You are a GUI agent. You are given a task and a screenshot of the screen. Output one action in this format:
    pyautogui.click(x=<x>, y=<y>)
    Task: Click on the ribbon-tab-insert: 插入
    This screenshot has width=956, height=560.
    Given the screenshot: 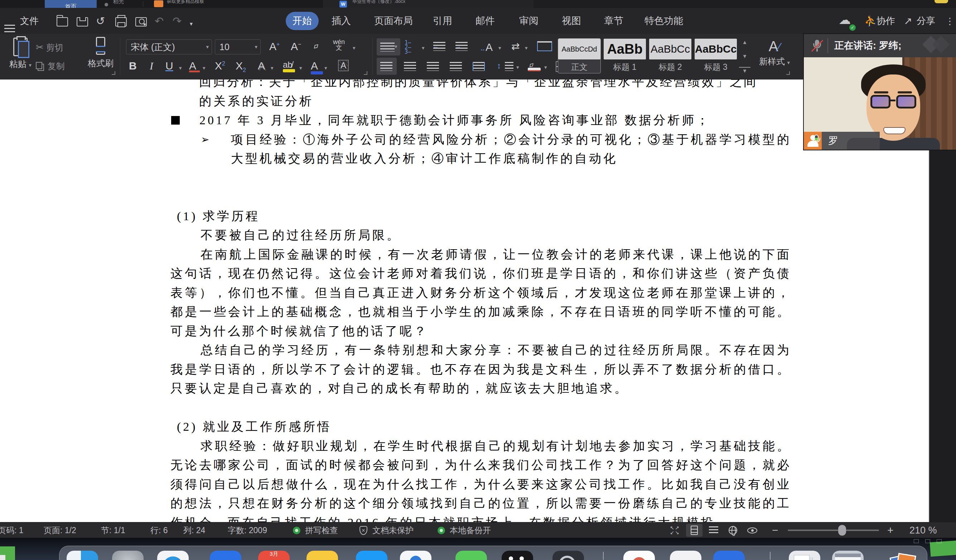 What is the action you would take?
    pyautogui.click(x=341, y=21)
    